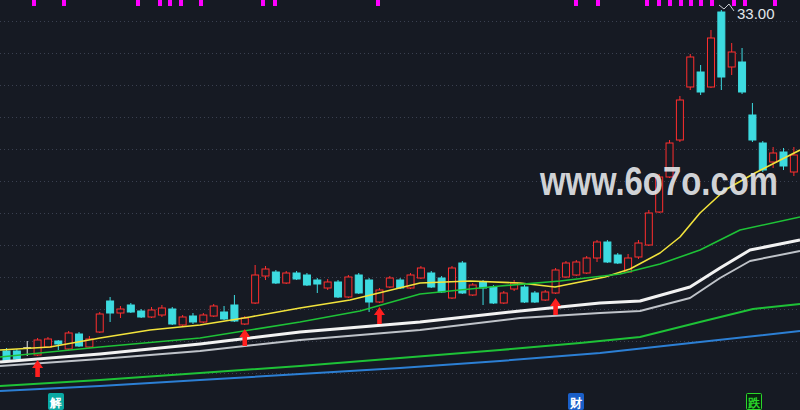 The image size is (800, 410). I want to click on watermark: www.6o7o.com, so click(658, 181).